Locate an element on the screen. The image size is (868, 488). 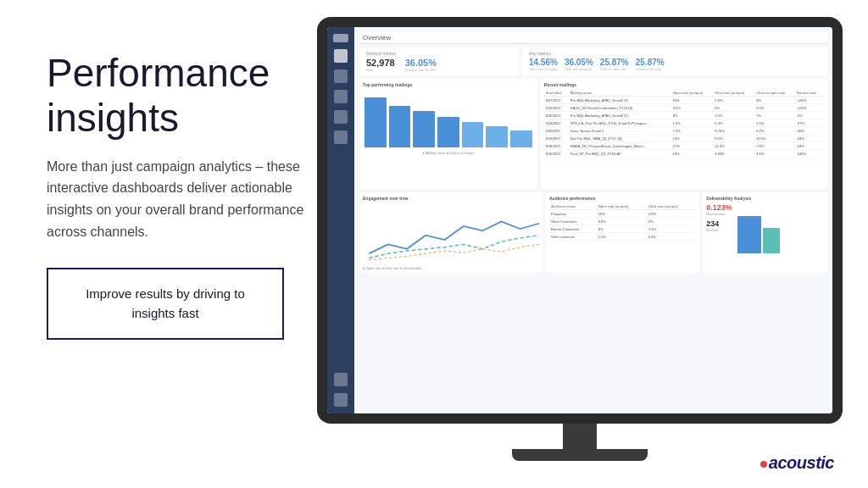
cta-box: Improve results by driving to insights f… is located at coordinates (165, 303).